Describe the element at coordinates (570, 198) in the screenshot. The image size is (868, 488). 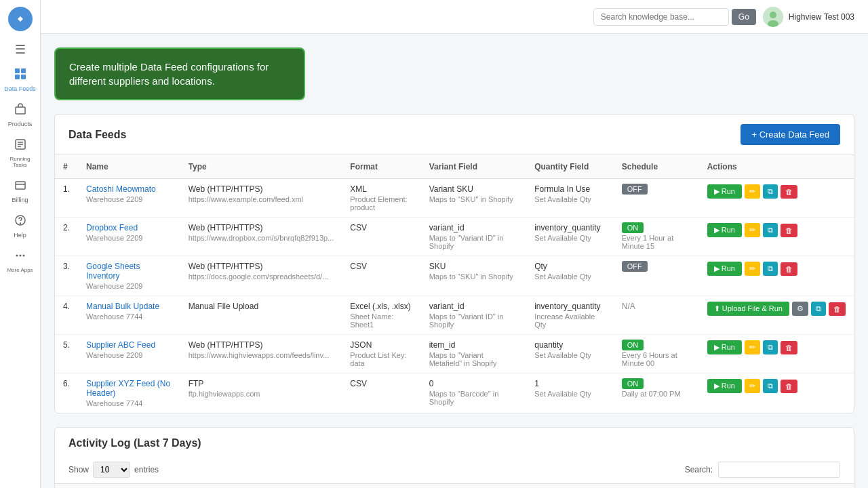
I see `cell-qty: Formula In Use Set Available Qty` at that location.